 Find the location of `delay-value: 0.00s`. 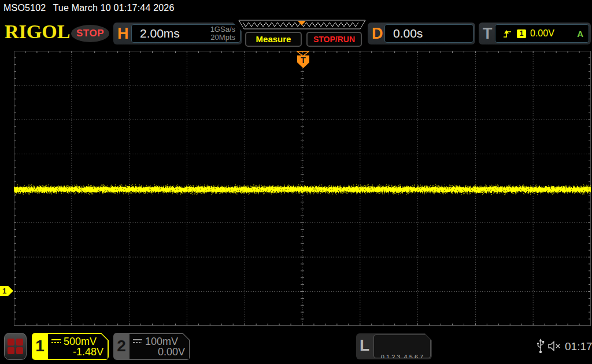

delay-value: 0.00s is located at coordinates (408, 34).